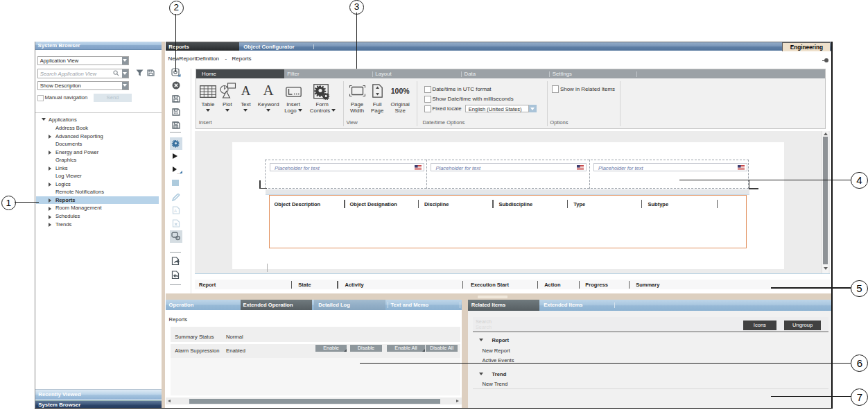 The image size is (868, 410). I want to click on svg-text: A, so click(175, 211).